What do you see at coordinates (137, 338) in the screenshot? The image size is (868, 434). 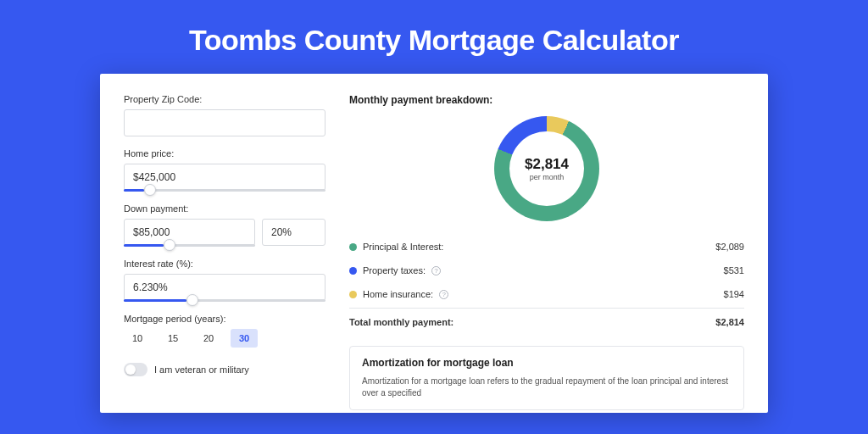 I see `period-btn-10: 10` at bounding box center [137, 338].